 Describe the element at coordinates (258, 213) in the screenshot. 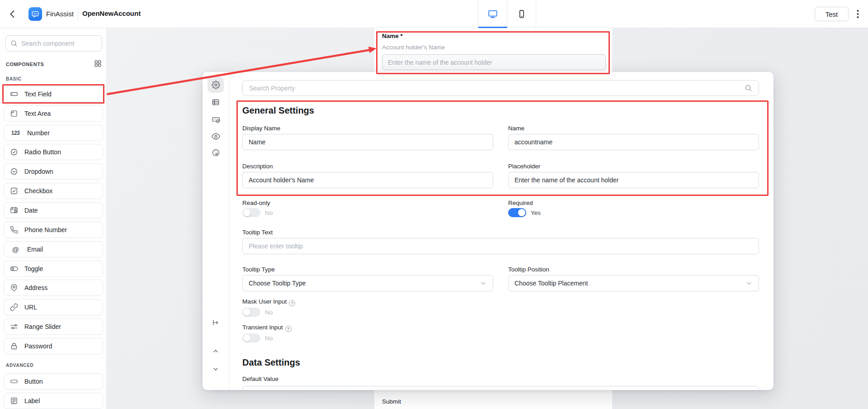

I see `read-only-toggle: No` at that location.